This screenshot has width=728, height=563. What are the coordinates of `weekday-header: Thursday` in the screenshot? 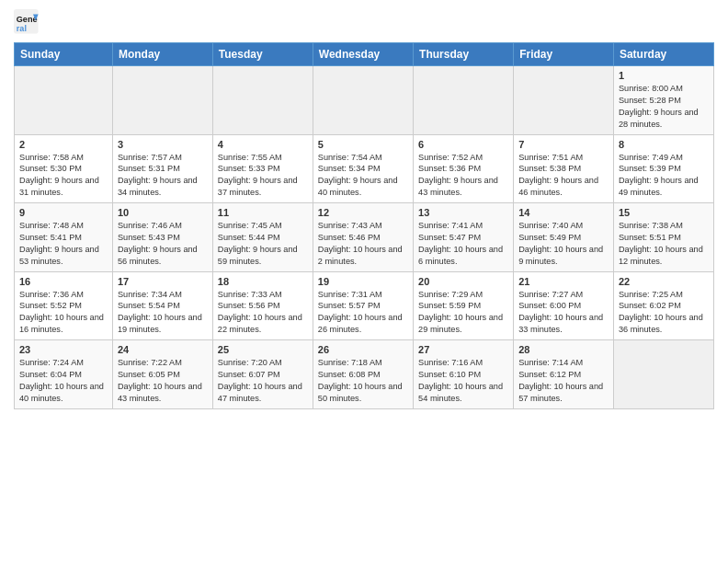 It's located at (463, 55).